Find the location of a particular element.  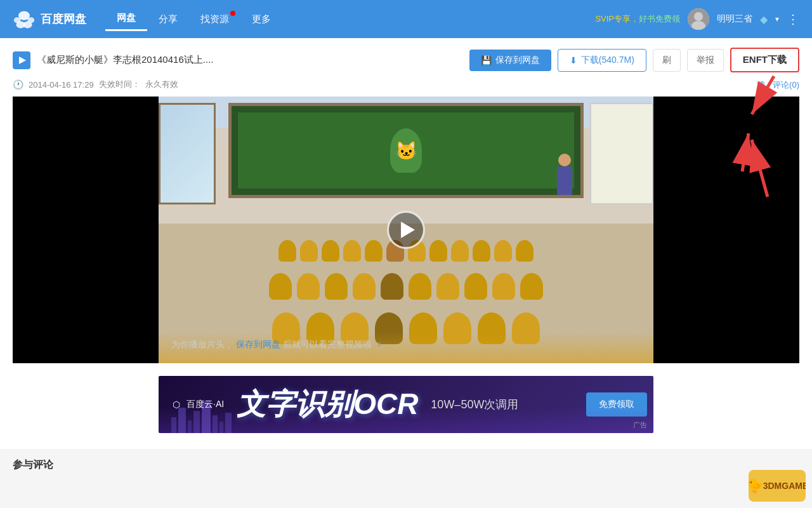

board-figure: 🐱 is located at coordinates (406, 150).